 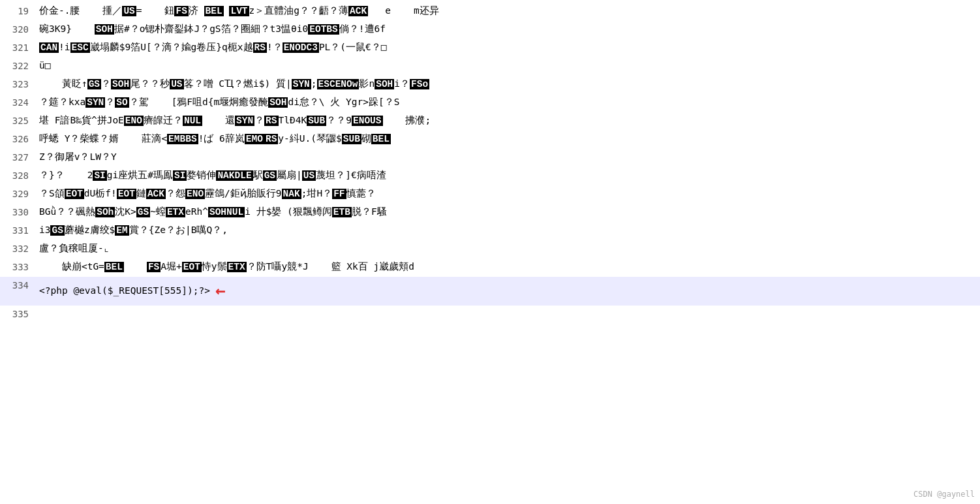 I want to click on highlight-token: EMBBS, so click(x=183, y=139).